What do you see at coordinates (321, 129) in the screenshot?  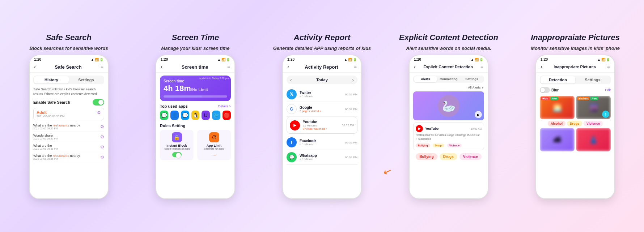 I see `youtube-sub2: 3 Video Watched >` at bounding box center [321, 129].